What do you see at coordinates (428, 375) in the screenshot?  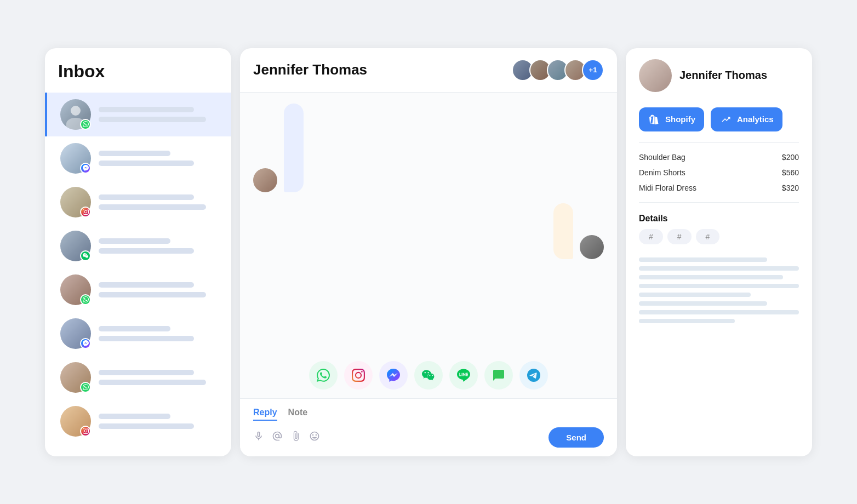 I see `channel-wechat` at bounding box center [428, 375].